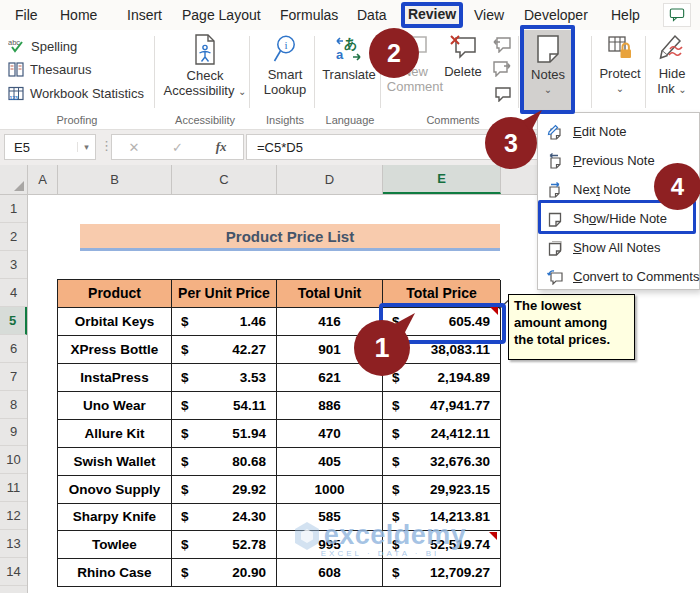  What do you see at coordinates (115, 406) in the screenshot?
I see `product-cell: Uno Wear` at bounding box center [115, 406].